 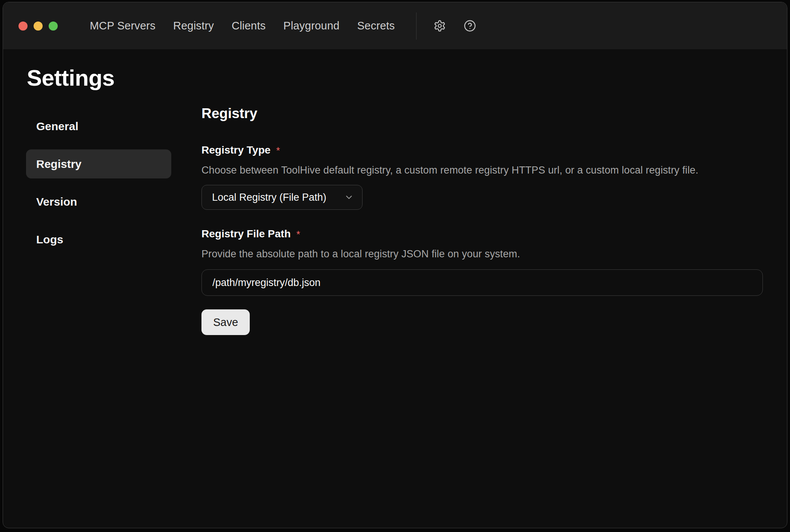 What do you see at coordinates (53, 26) in the screenshot?
I see `zoom-button` at bounding box center [53, 26].